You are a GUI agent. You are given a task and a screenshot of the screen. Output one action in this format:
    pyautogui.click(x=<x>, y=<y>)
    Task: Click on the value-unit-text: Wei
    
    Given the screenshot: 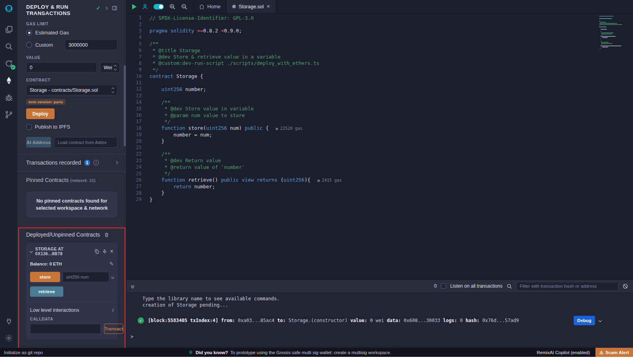 What is the action you would take?
    pyautogui.click(x=108, y=68)
    